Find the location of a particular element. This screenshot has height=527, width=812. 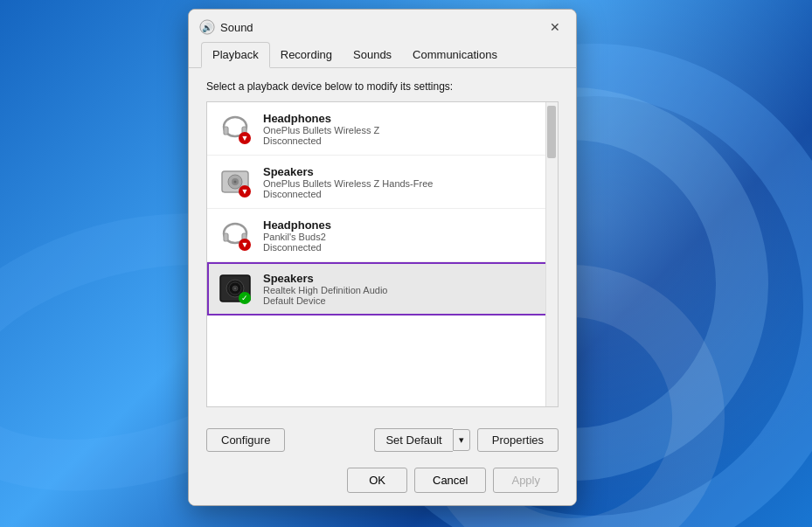

device-name-3: Headphones is located at coordinates (406, 225).